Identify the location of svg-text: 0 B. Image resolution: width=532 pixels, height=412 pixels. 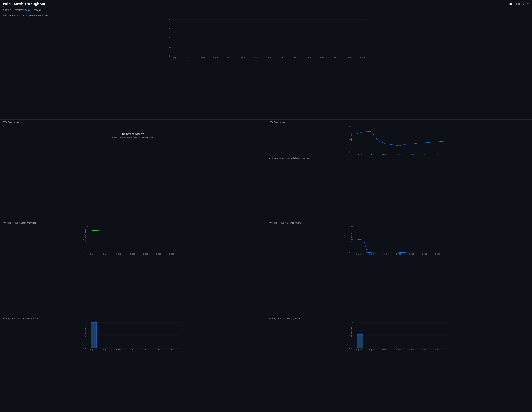
(84, 348).